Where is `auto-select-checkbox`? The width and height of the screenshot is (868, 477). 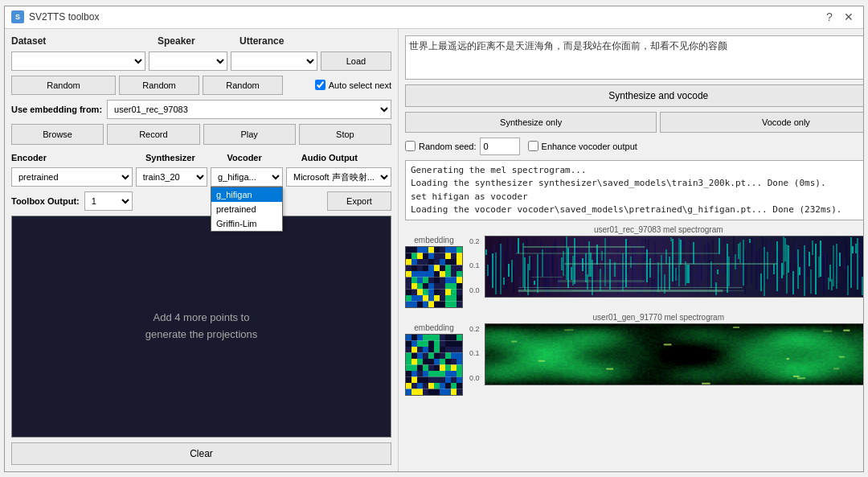
auto-select-checkbox is located at coordinates (320, 85).